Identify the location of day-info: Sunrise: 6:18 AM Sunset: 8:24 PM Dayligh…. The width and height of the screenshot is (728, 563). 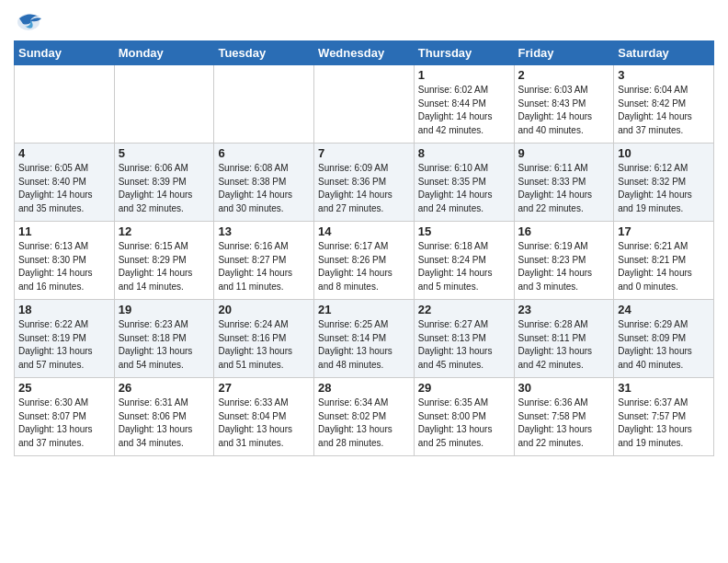
(464, 267).